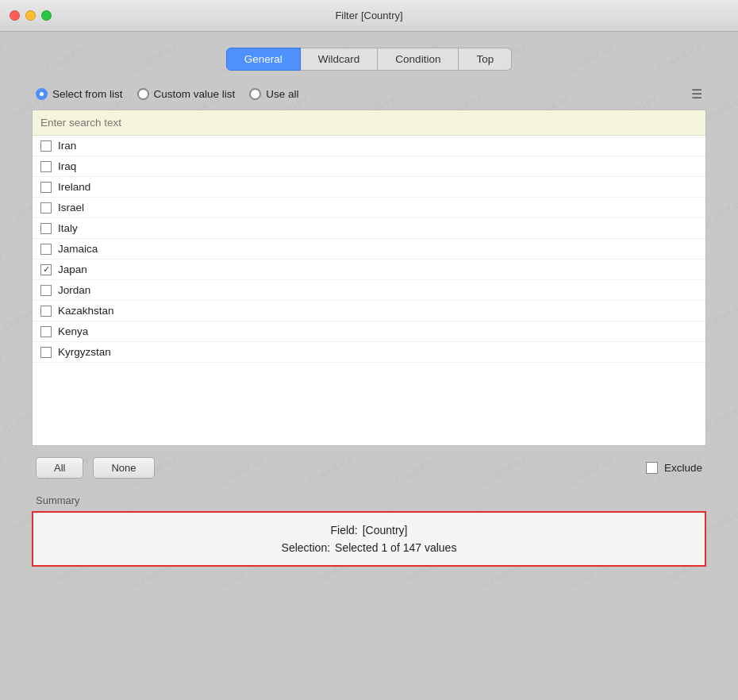 The image size is (738, 700). I want to click on radio-row: Select from list Custom value list Use a…, so click(369, 94).